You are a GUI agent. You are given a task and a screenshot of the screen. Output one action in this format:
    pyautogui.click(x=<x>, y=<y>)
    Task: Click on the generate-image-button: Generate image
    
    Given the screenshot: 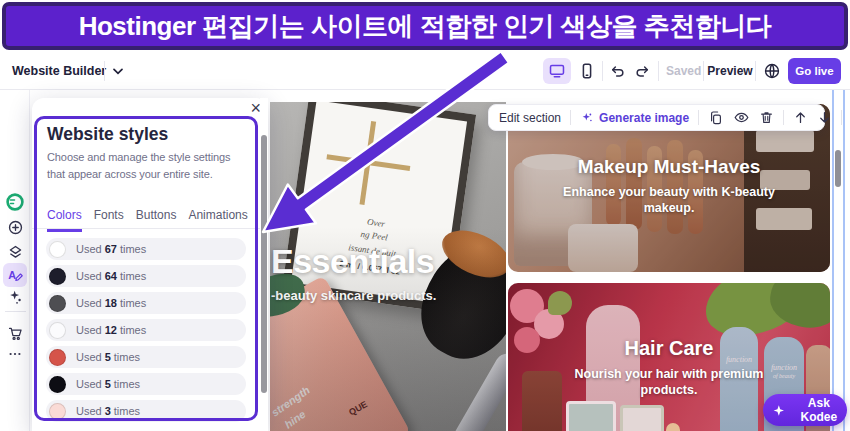 What is the action you would take?
    pyautogui.click(x=634, y=118)
    